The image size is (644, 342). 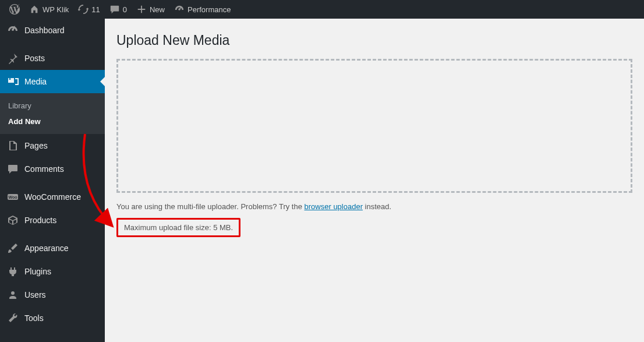 What do you see at coordinates (41, 220) in the screenshot?
I see `sidebar-item-label: Products` at bounding box center [41, 220].